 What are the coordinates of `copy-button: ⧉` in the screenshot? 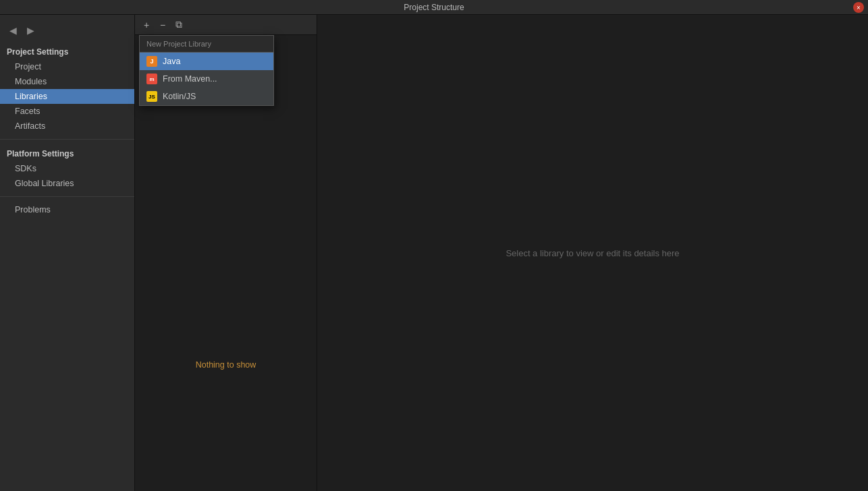 It's located at (179, 25).